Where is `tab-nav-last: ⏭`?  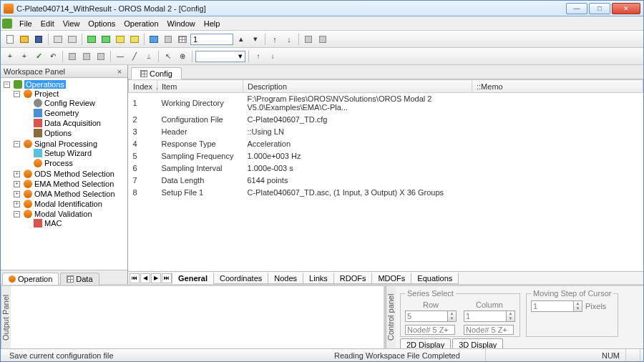 tab-nav-last: ⏭ is located at coordinates (167, 278).